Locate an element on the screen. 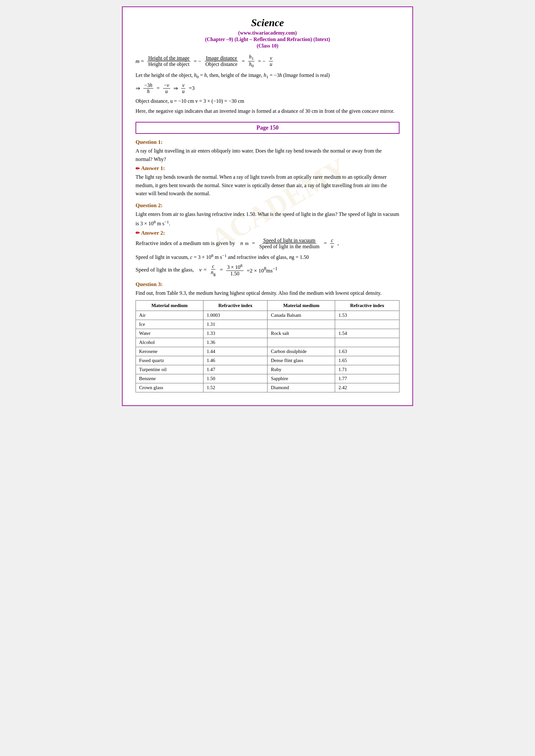  q2-label: Question 2: is located at coordinates (268, 205).